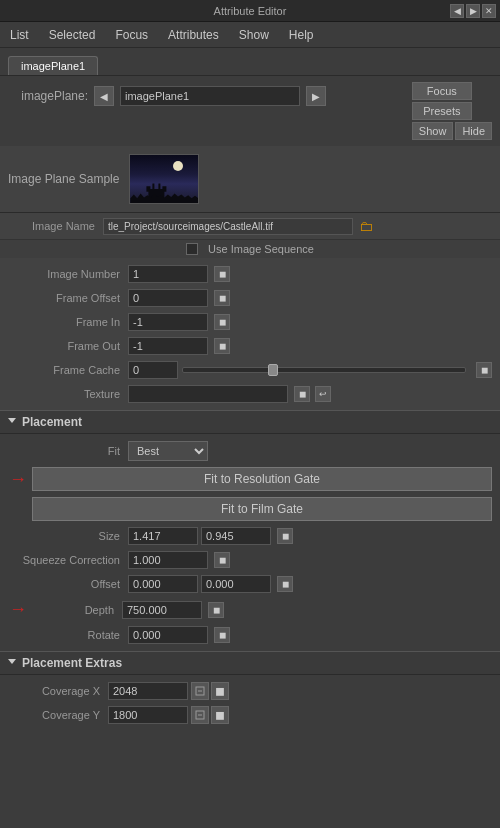  Describe the element at coordinates (250, 663) in the screenshot. I see `placement-extras-section-header: Placement Extras` at that location.